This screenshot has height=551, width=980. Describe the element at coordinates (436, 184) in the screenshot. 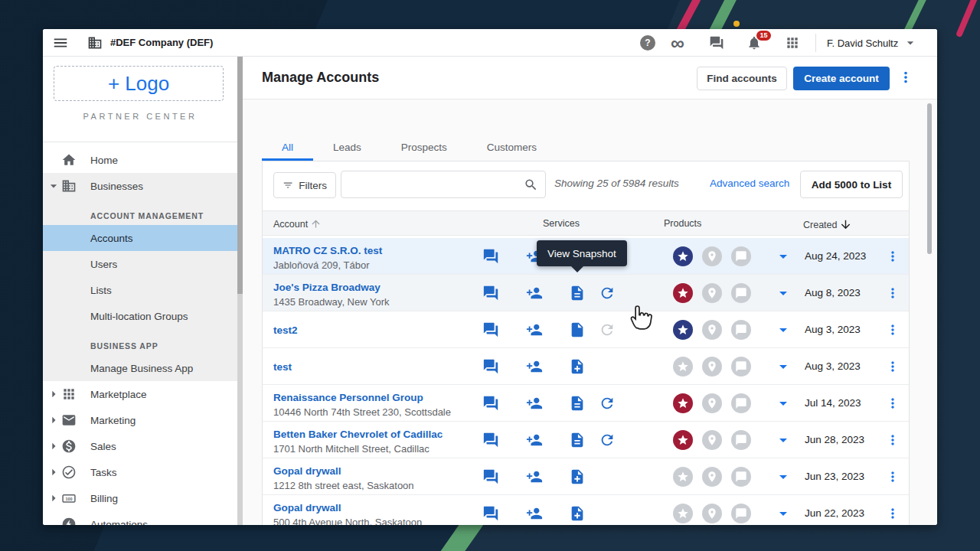

I see `search-input` at that location.